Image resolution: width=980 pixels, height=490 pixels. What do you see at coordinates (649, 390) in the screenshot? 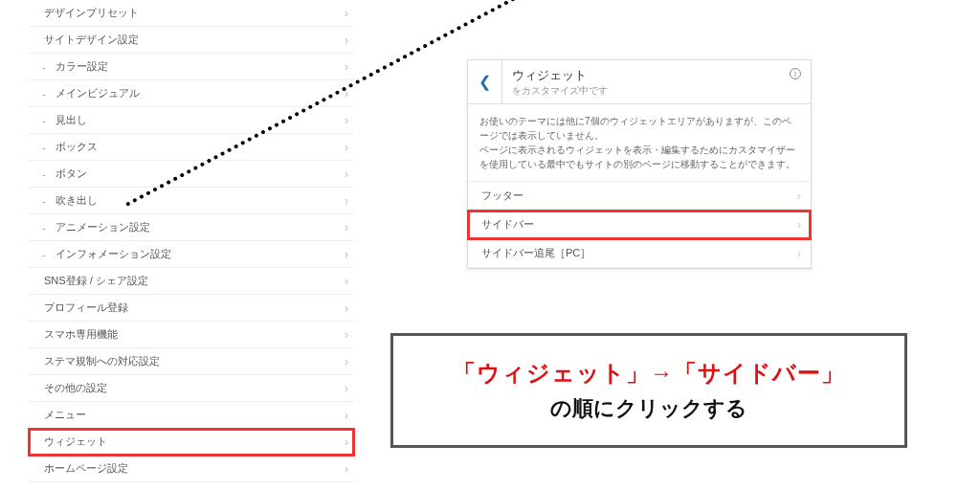
I see `instruction-callout: 「ウィジェット」→「サイドバー」 の順にクリックする` at bounding box center [649, 390].